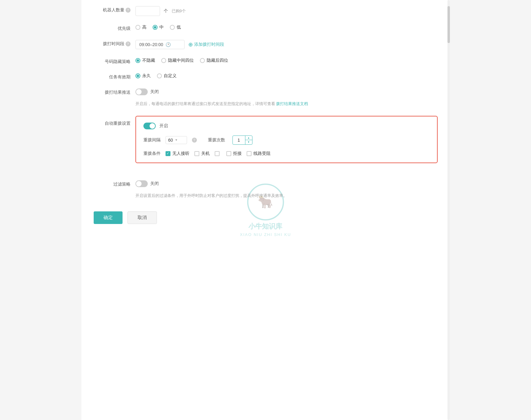 Image resolution: width=531 pixels, height=420 pixels. Describe the element at coordinates (194, 140) in the screenshot. I see `interval-help-icon: ?` at that location.